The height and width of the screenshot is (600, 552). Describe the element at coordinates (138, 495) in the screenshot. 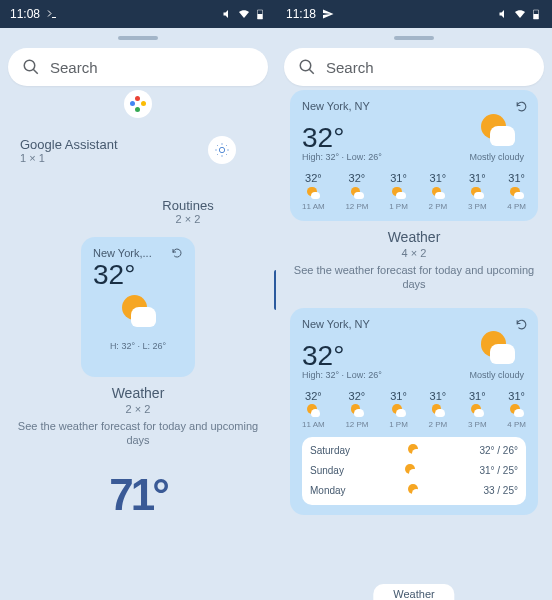

I see `large-temp-widget: 71°` at that location.